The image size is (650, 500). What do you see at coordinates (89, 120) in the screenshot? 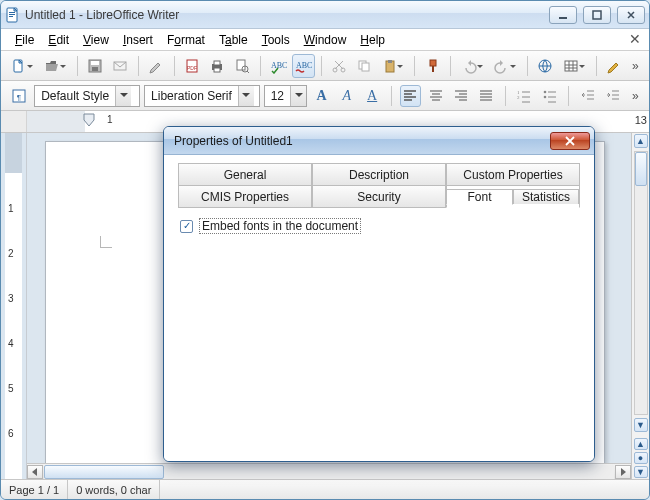
I see `indent-marker-icon` at bounding box center [89, 120].